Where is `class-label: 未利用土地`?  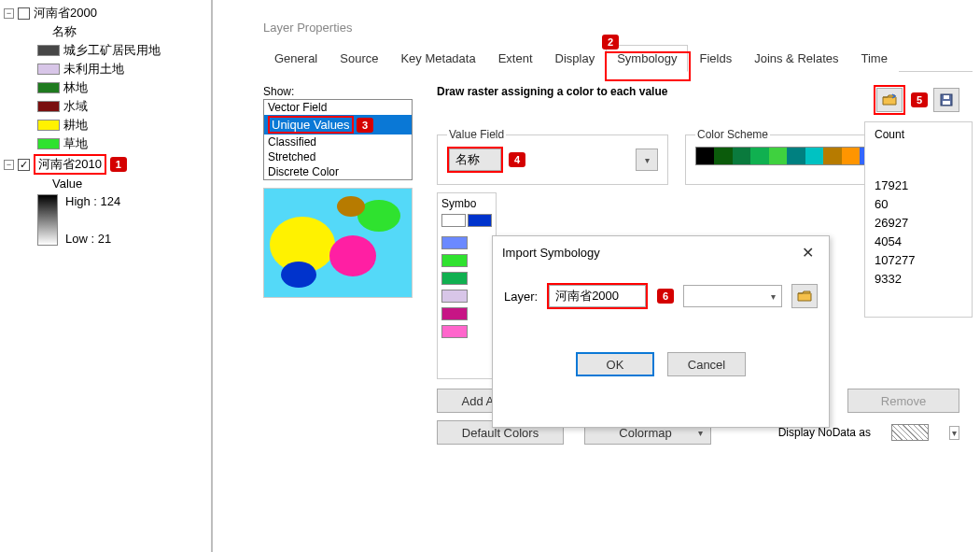
class-label: 未利用土地 is located at coordinates (93, 69).